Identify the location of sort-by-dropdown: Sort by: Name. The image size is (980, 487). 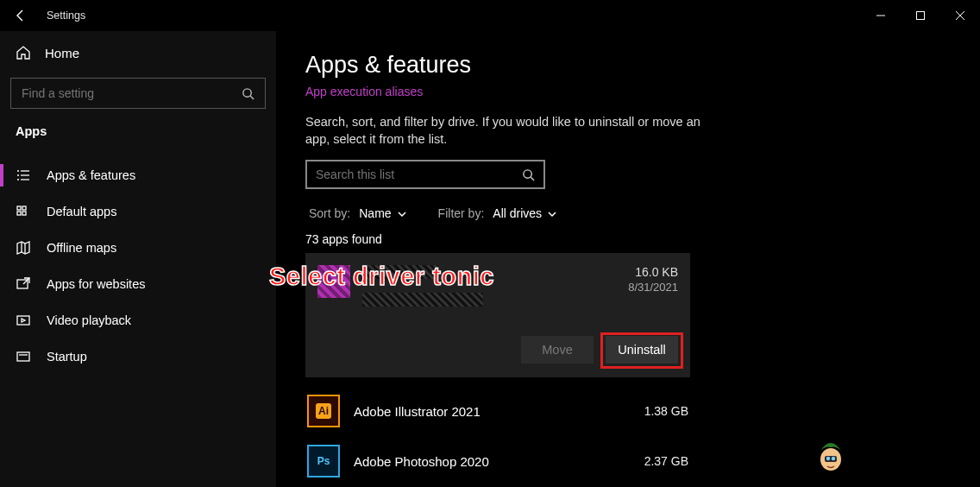
(358, 213).